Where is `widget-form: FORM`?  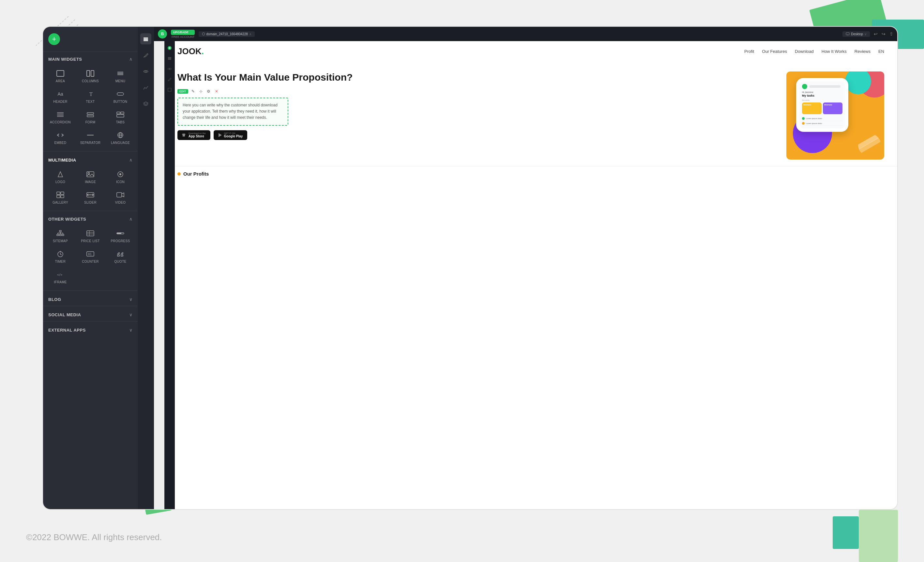
widget-form: FORM is located at coordinates (90, 117).